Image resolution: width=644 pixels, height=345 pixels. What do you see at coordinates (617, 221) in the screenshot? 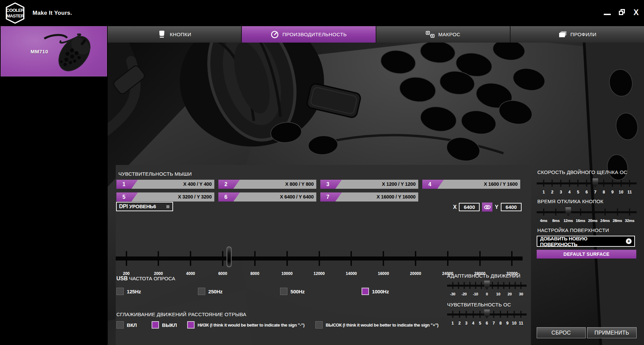
I see `slider-tick-label: 28ms` at bounding box center [617, 221].